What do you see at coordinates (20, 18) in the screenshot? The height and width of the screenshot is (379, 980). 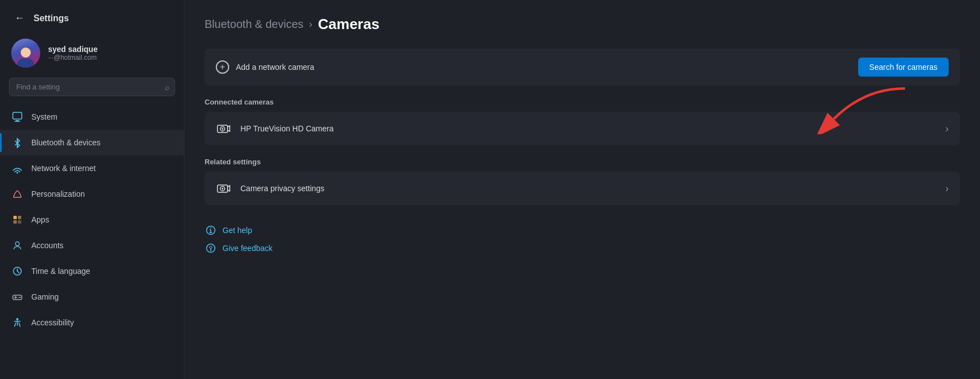 I see `back-button: ←` at bounding box center [20, 18].